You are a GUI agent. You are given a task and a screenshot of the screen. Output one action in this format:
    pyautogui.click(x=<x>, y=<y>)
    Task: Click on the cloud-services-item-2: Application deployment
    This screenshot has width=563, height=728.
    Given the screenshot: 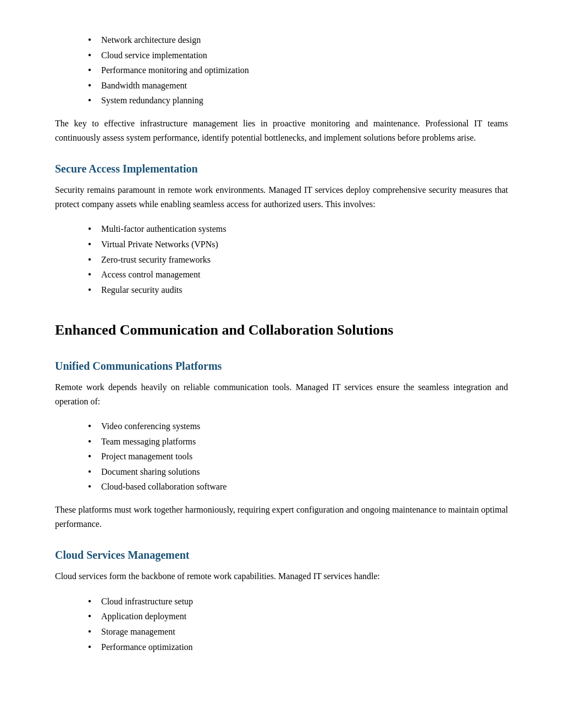 What is the action you would take?
    pyautogui.click(x=298, y=616)
    